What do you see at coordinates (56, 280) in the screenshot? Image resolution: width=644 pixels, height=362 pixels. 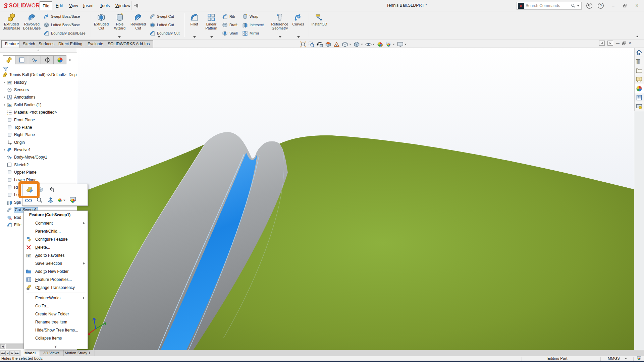 I see `menu-item-feature-properties: Feature Properties...` at bounding box center [56, 280].